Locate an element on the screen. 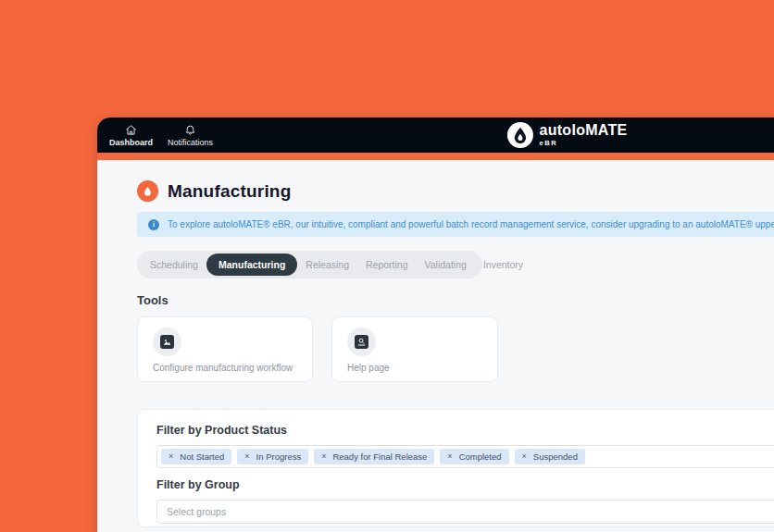 The width and height of the screenshot is (774, 532). help-page-card: Help page is located at coordinates (415, 350).